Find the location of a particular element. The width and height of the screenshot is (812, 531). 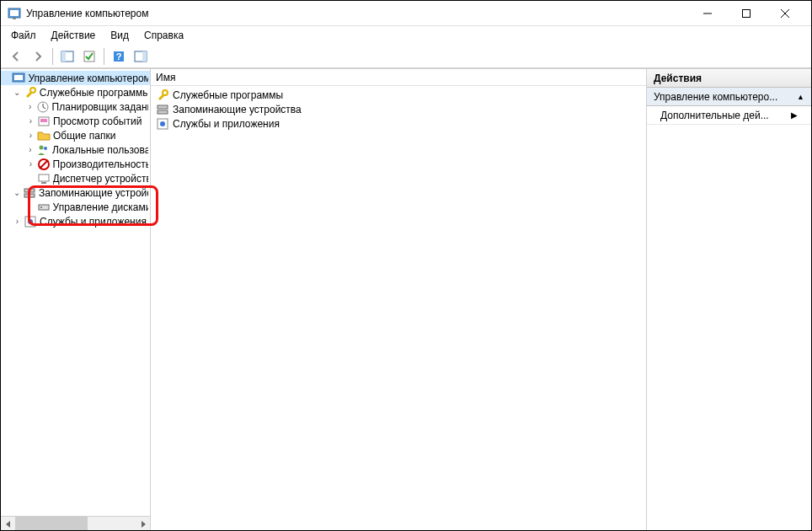

tree-label: Служебные программы is located at coordinates (94, 93).